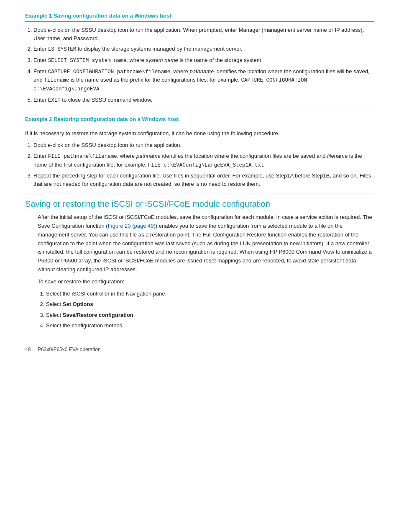  I want to click on capture-config-code: CAPTURE CONFIGURATION pathname\filename, so click(110, 72).